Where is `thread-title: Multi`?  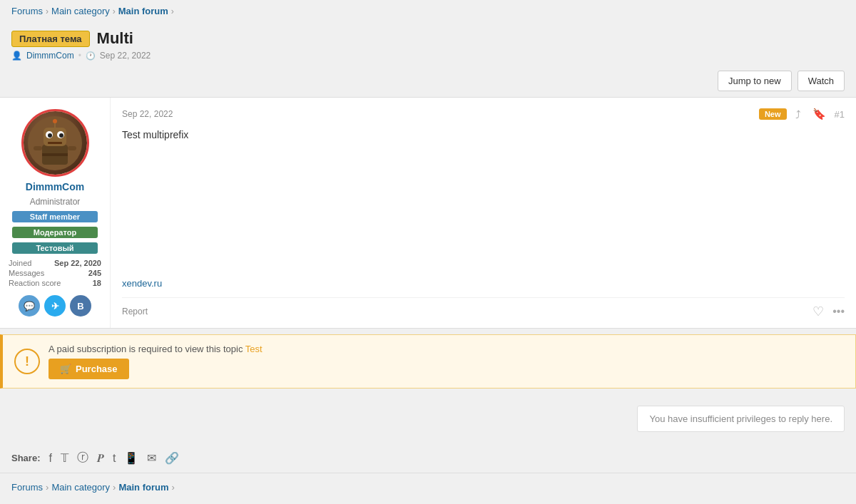
thread-title: Multi is located at coordinates (116, 38).